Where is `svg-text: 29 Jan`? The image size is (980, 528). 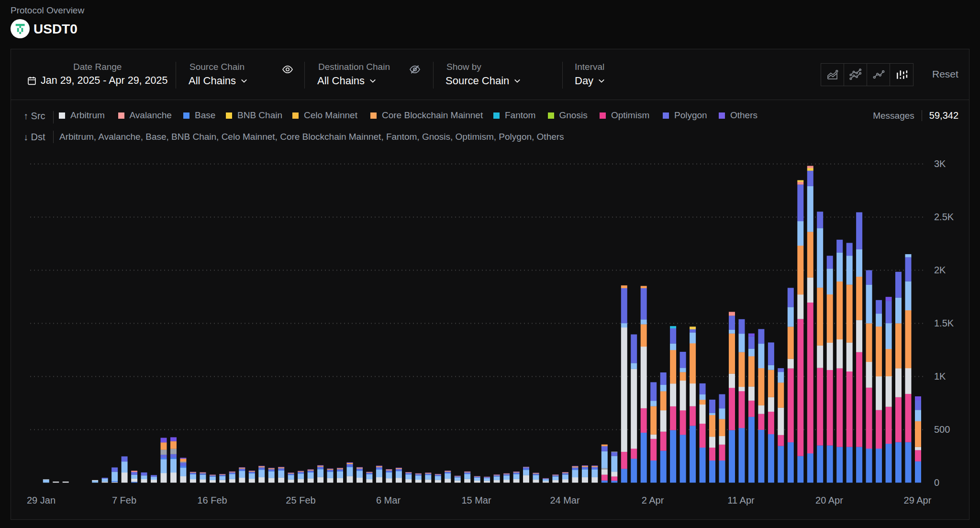
svg-text: 29 Jan is located at coordinates (41, 500).